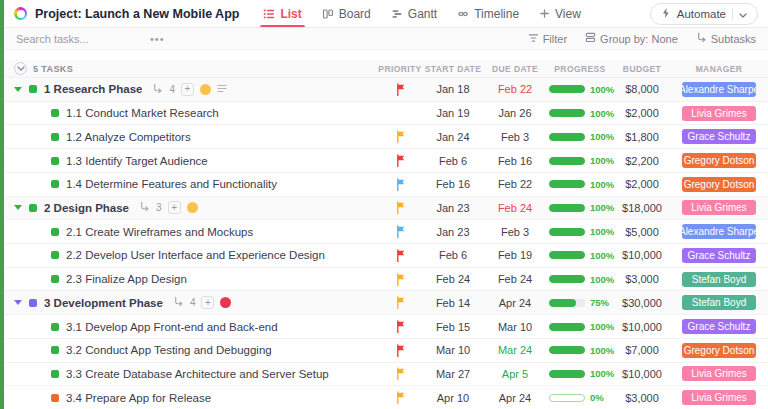 The image size is (768, 409). Describe the element at coordinates (719, 232) in the screenshot. I see `manager-badge: Alexandre Sharpe` at that location.